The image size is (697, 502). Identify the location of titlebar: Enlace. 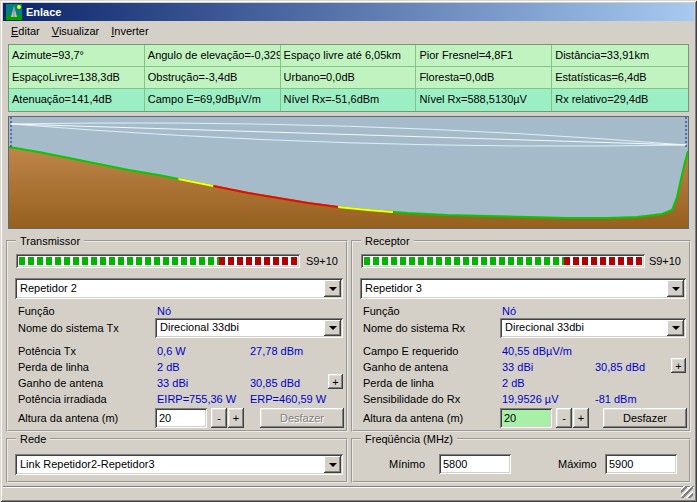
(348, 12).